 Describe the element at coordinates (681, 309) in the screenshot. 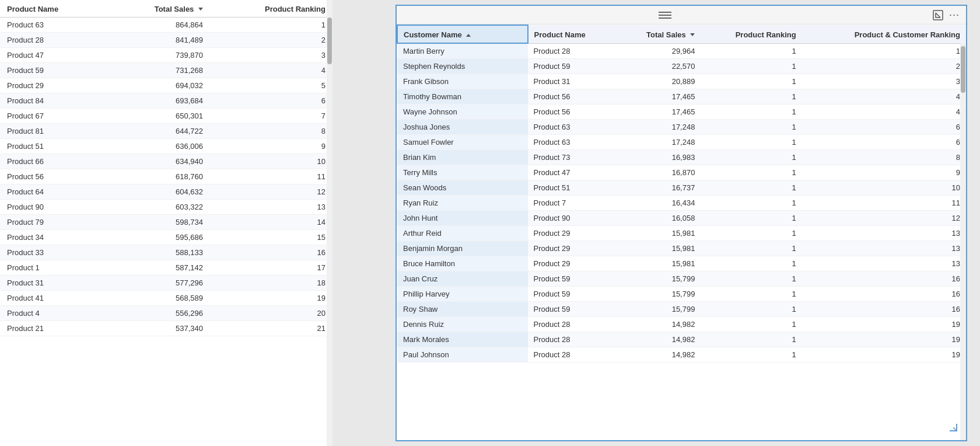

I see `table-row: Roy Shaw Product 59 15,799 1 16` at that location.